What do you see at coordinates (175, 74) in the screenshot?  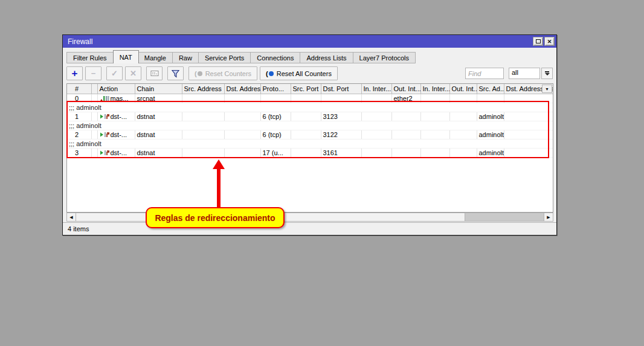 I see `filter-button` at bounding box center [175, 74].